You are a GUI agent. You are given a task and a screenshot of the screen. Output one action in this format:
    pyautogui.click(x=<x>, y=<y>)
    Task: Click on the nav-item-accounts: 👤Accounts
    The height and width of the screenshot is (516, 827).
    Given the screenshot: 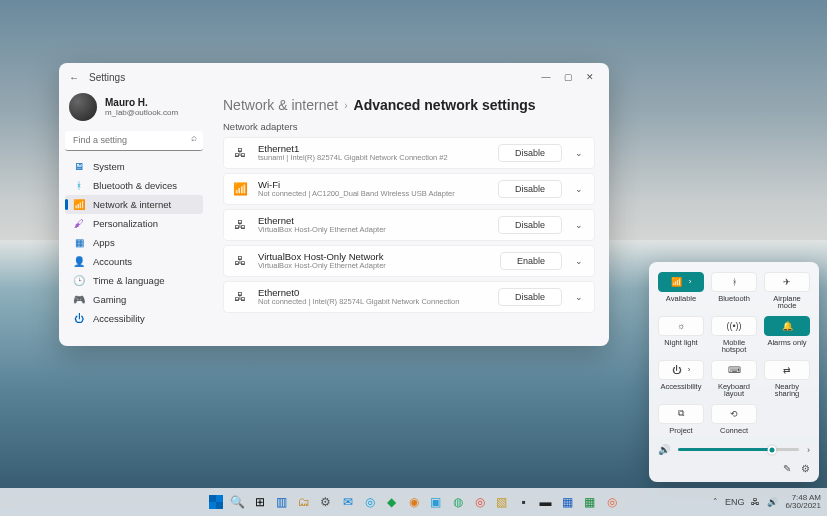 What is the action you would take?
    pyautogui.click(x=134, y=262)
    